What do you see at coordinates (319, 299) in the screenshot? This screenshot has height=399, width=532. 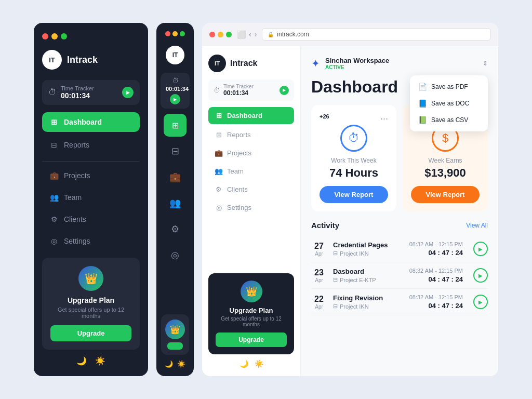 I see `activity-day-3: 22` at bounding box center [319, 299].